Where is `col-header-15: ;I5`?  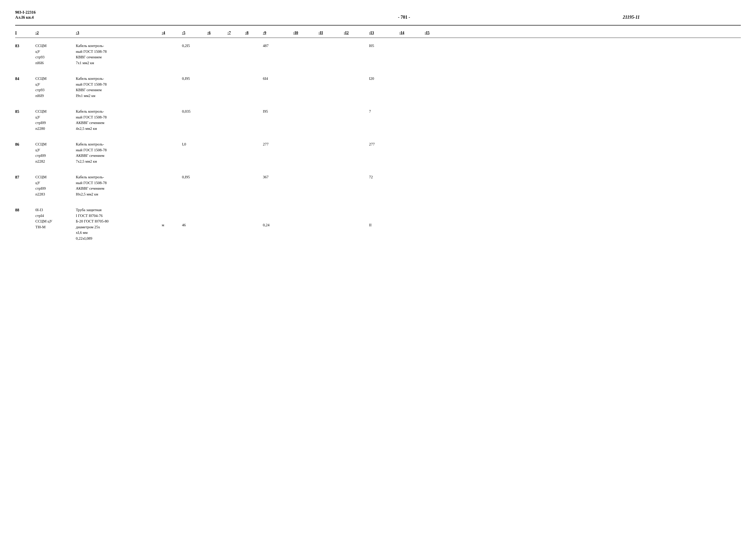
col-header-15: ;I5 is located at coordinates (437, 33).